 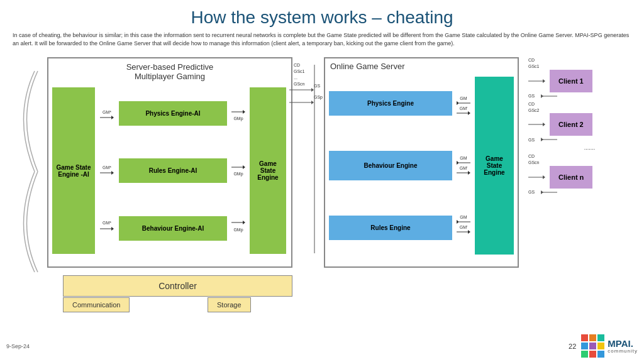 What do you see at coordinates (18, 346) in the screenshot?
I see `date-label: 9-Sep-24` at bounding box center [18, 346].